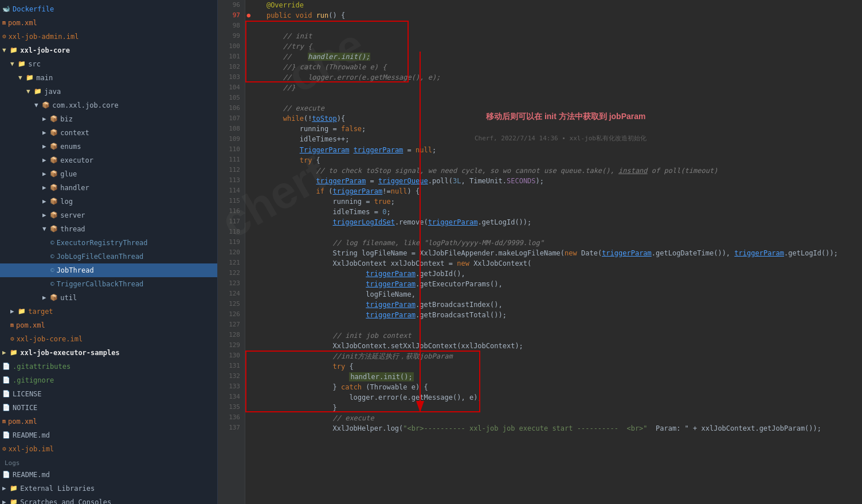 This screenshot has width=862, height=504. What do you see at coordinates (109, 408) in the screenshot?
I see `sidebar-item-notice: 📄 NOTICE` at bounding box center [109, 408].